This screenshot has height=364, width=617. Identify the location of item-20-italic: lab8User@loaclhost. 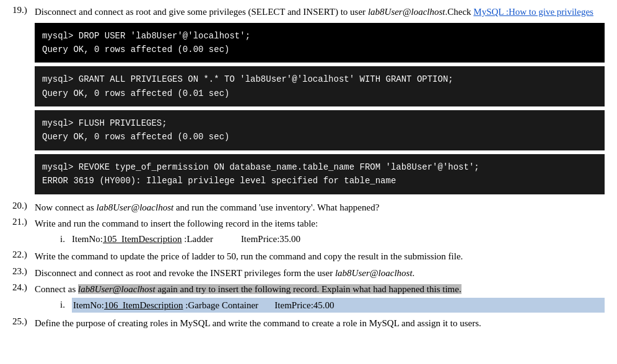
(135, 207).